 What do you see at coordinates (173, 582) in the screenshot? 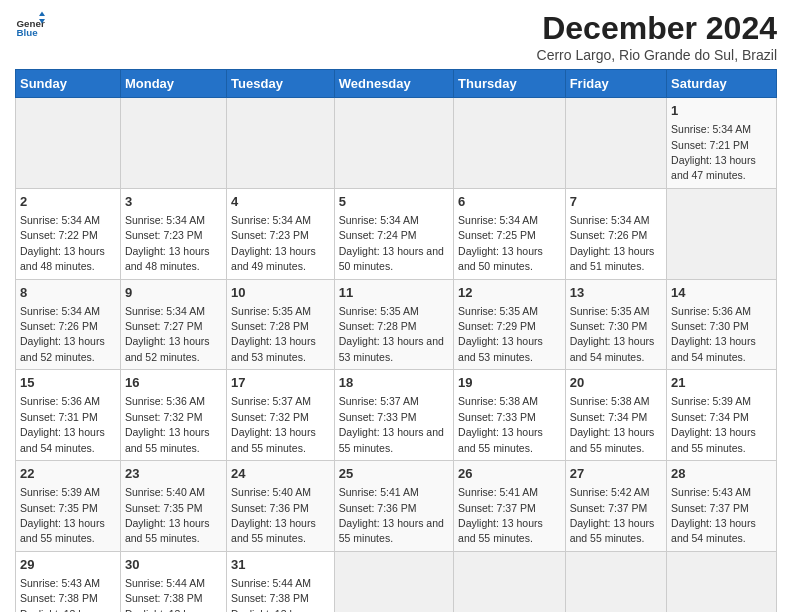
I see `day-cell: 30Sunrise: 5:44 AMSunset: 7:38 PMDayligh…` at bounding box center [173, 582].